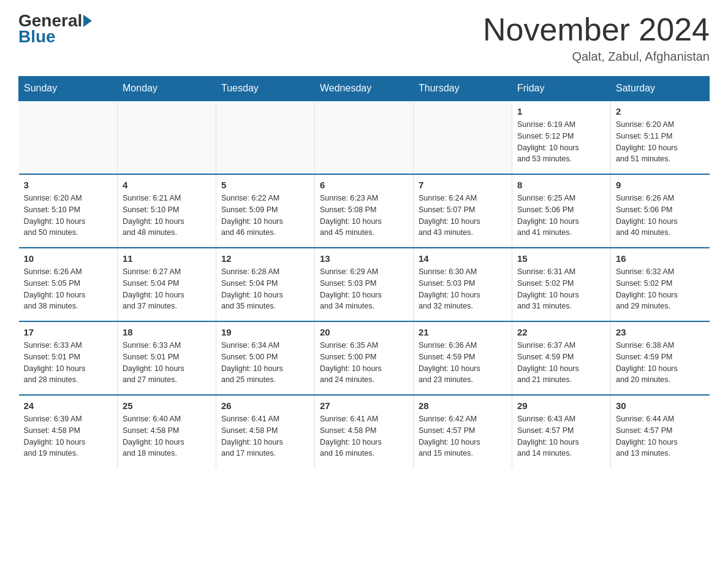 The width and height of the screenshot is (728, 563). I want to click on table-row: 9Sunrise: 6:26 AM Sunset: 5:06 PM Daylig…, so click(661, 211).